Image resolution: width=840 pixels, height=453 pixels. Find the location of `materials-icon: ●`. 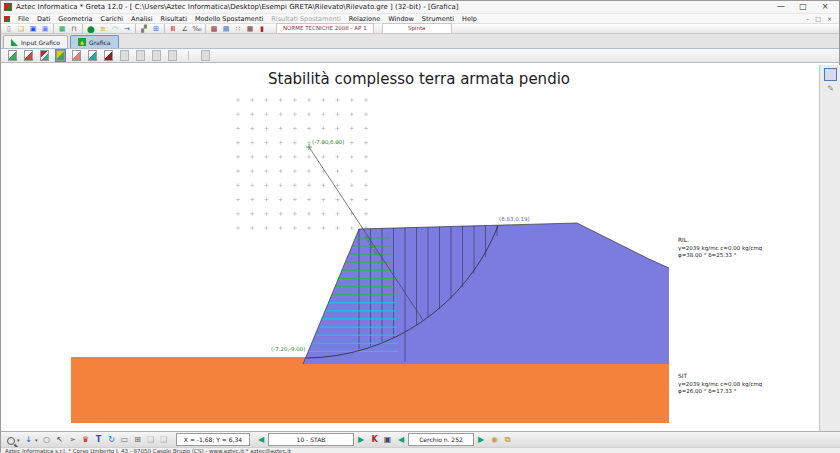

materials-icon: ● is located at coordinates (91, 29).